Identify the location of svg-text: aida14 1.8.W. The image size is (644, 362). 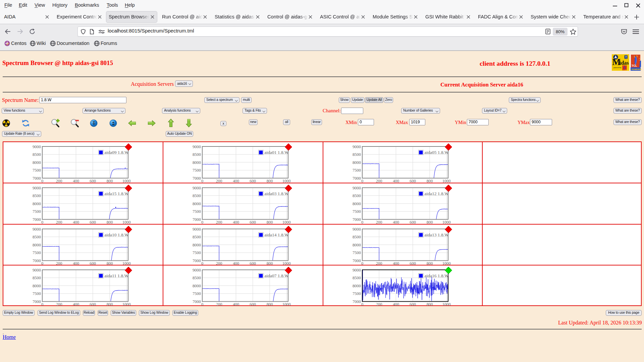
(277, 235).